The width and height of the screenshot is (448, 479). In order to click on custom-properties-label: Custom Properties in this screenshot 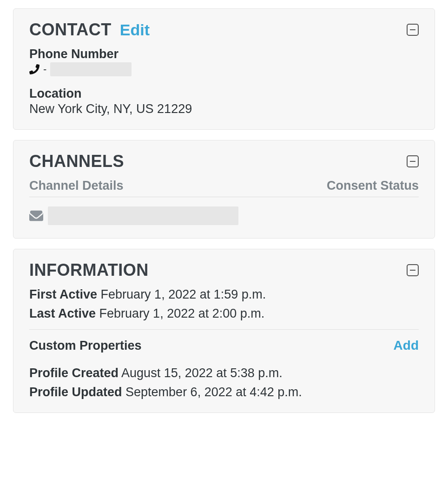, I will do `click(86, 346)`.